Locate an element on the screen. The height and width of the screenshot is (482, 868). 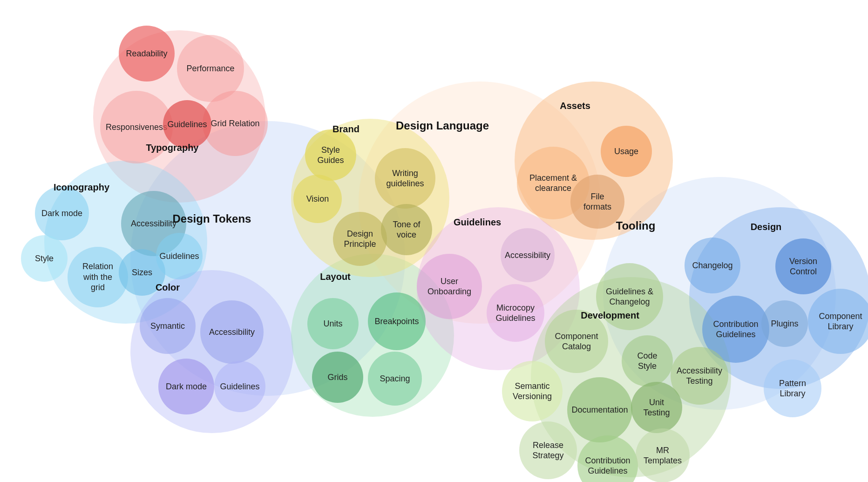
bubble-label: User Onboarding is located at coordinates (449, 287).